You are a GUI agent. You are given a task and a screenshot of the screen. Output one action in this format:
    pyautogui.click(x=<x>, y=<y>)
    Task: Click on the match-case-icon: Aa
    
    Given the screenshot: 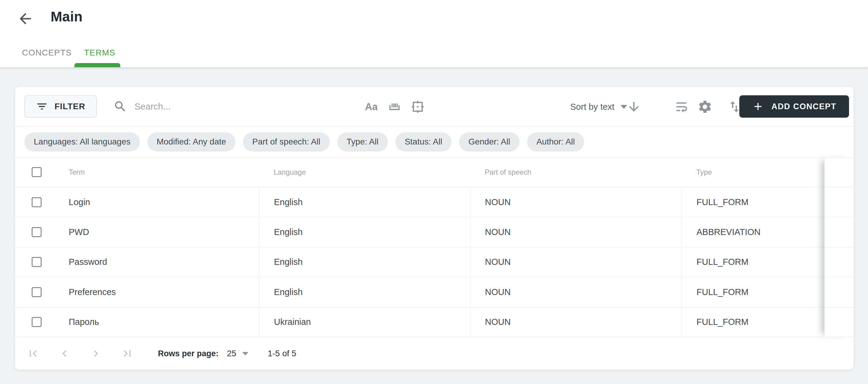 What is the action you would take?
    pyautogui.click(x=371, y=107)
    